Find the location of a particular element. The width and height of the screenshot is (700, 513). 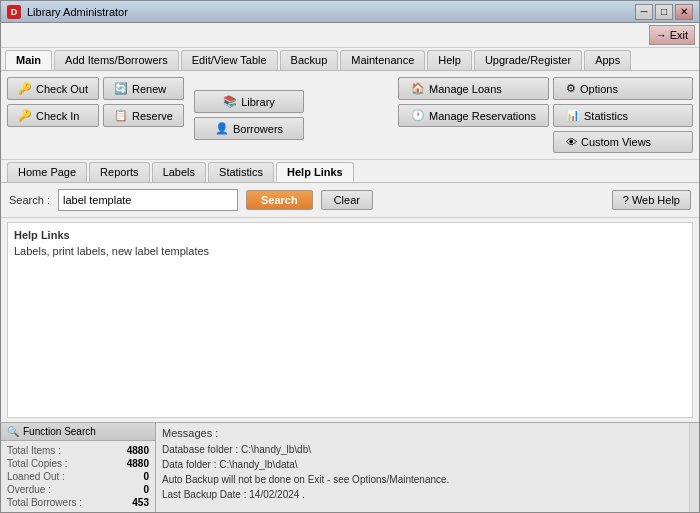

renew-icon: 🔄 is located at coordinates (121, 88).